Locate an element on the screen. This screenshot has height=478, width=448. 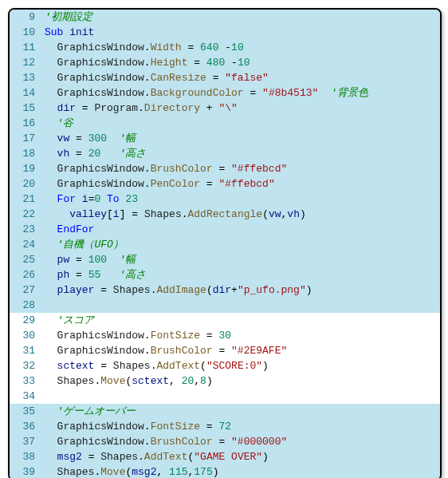
code-line: 29 'スコア is located at coordinates (225, 321).